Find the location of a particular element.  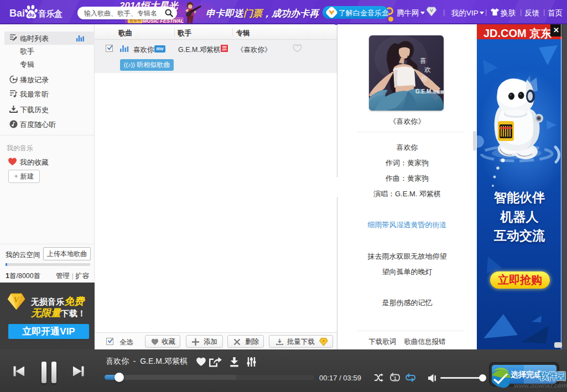

svg-text: V is located at coordinates (431, 11).